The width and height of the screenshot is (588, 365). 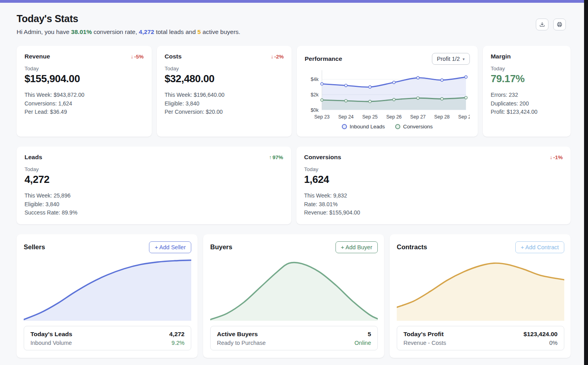 I want to click on costs-card-title: Costs, so click(x=173, y=56).